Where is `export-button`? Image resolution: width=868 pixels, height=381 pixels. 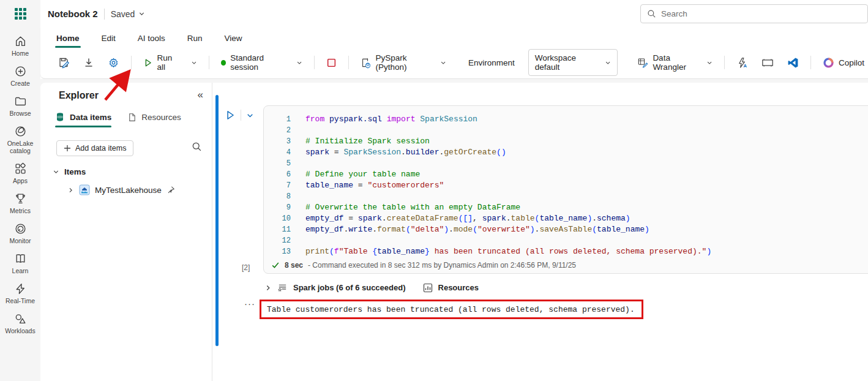 export-button is located at coordinates (89, 62).